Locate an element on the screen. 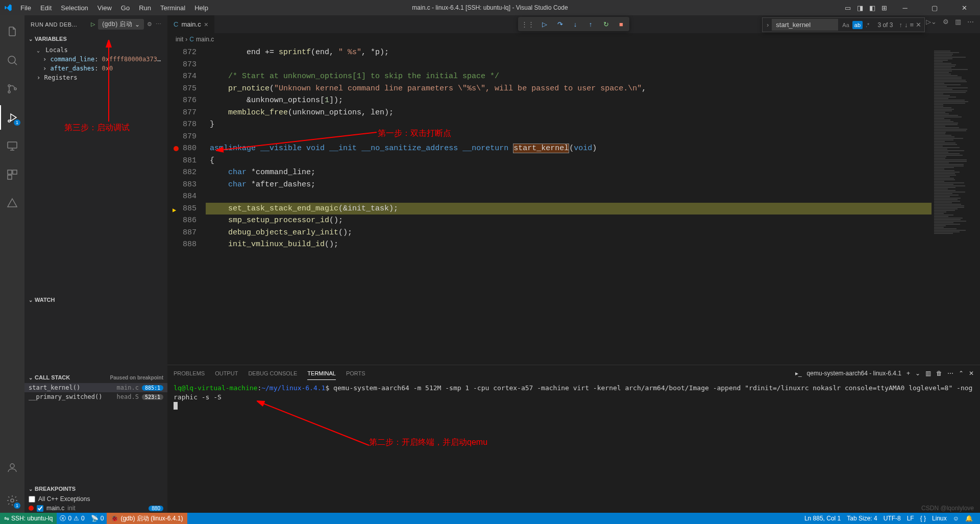  menu-selection: Selection is located at coordinates (75, 8).